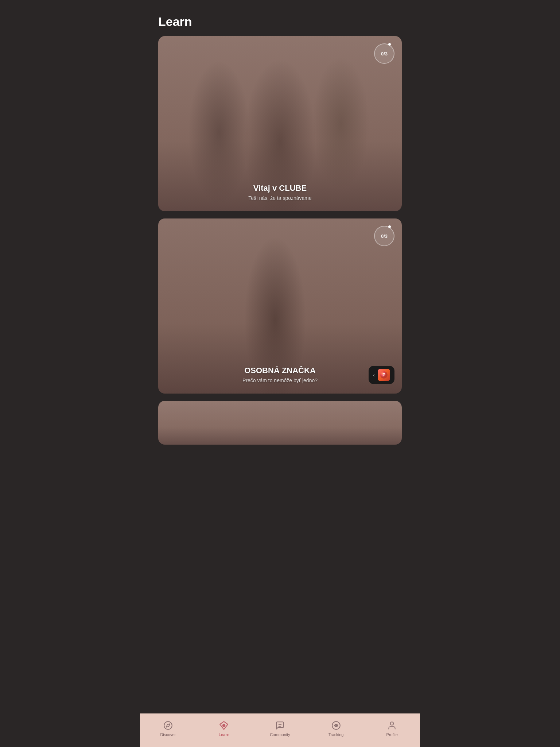 The image size is (560, 747). Describe the element at coordinates (224, 735) in the screenshot. I see `nav-label-learn: Learn` at that location.